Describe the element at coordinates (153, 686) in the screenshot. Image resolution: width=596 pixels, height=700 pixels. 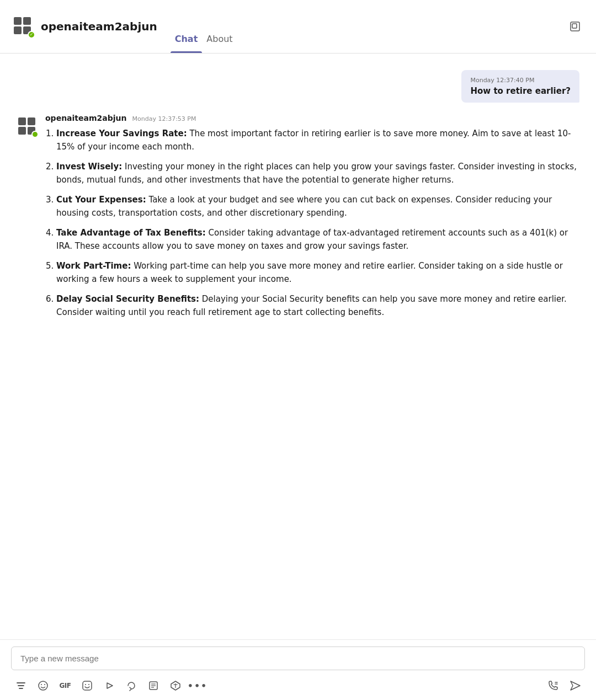
I see `praise-icon` at that location.